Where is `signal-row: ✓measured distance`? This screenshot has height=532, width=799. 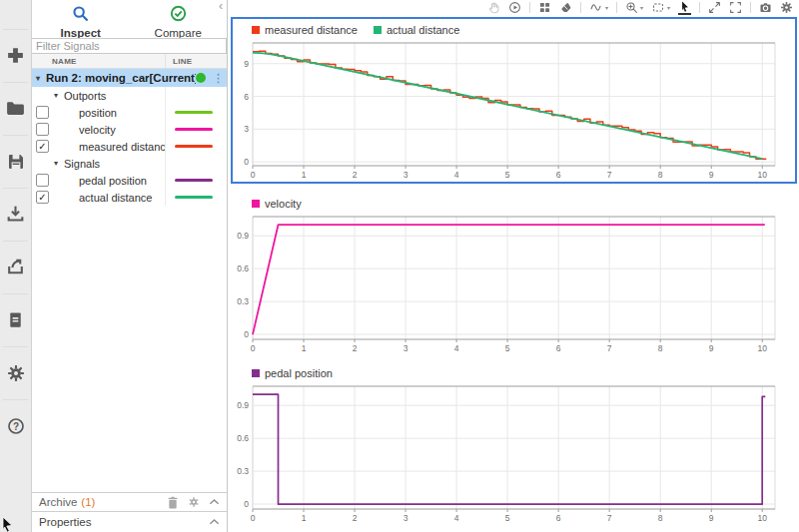 signal-row: ✓measured distance is located at coordinates (130, 146).